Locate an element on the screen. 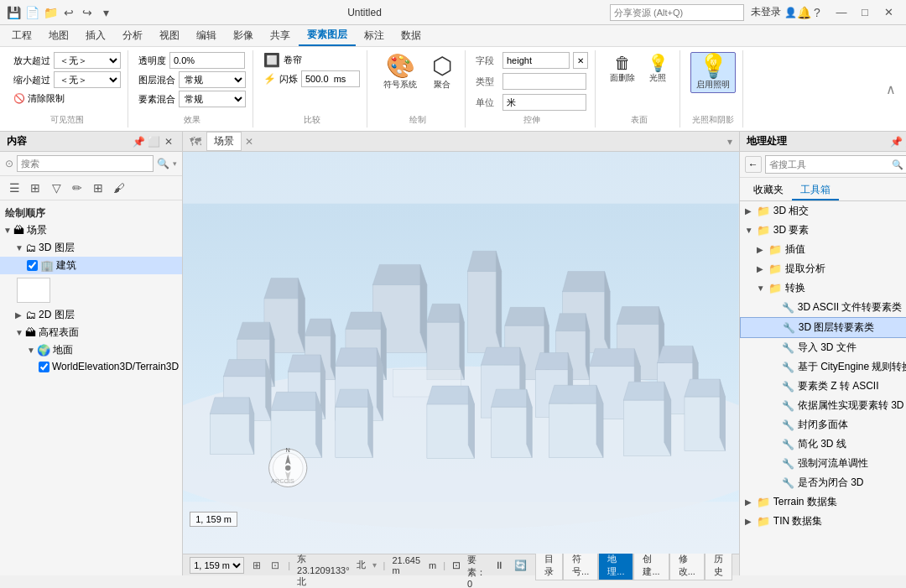  panel-search-input is located at coordinates (86, 164).